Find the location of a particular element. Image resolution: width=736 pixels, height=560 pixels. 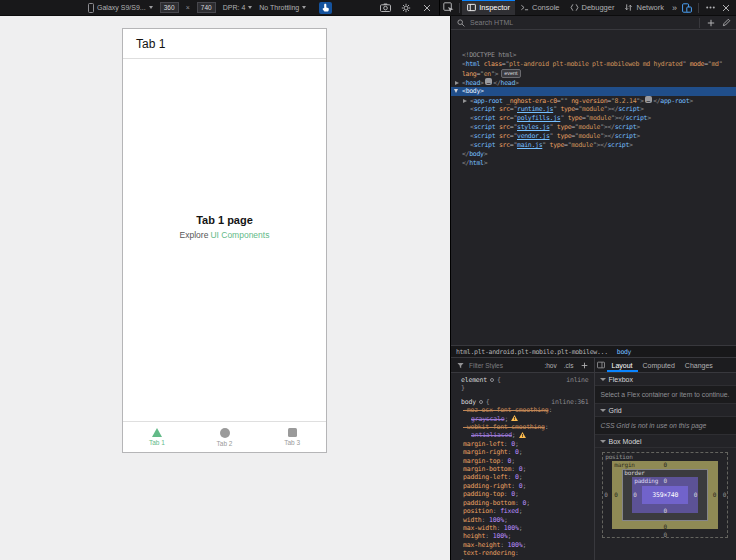

rule-selector: body{inline:361 is located at coordinates (522, 402).